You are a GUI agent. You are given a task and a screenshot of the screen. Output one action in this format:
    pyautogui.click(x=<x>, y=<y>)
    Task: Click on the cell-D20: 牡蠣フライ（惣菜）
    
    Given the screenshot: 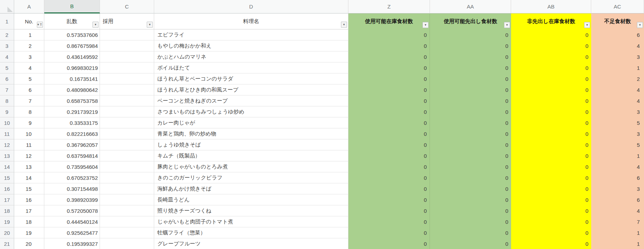 What is the action you would take?
    pyautogui.click(x=251, y=233)
    